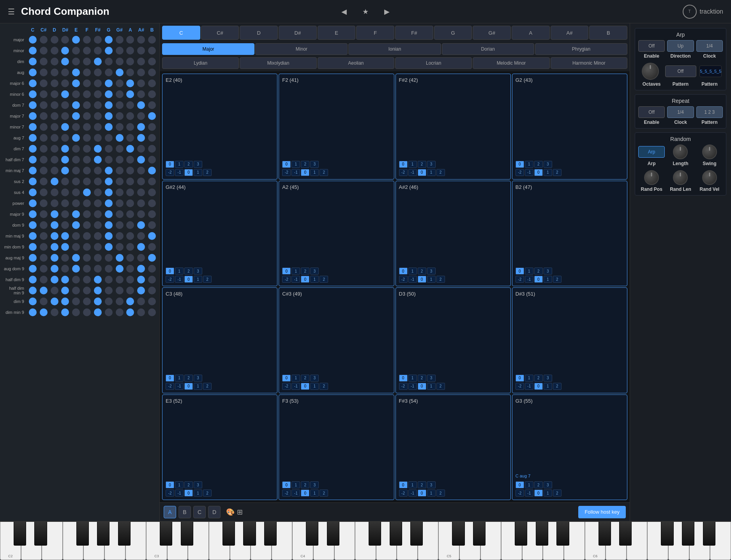 The height and width of the screenshot is (560, 731). Describe the element at coordinates (181, 33) in the screenshot. I see `key-btn-C: C` at that location.